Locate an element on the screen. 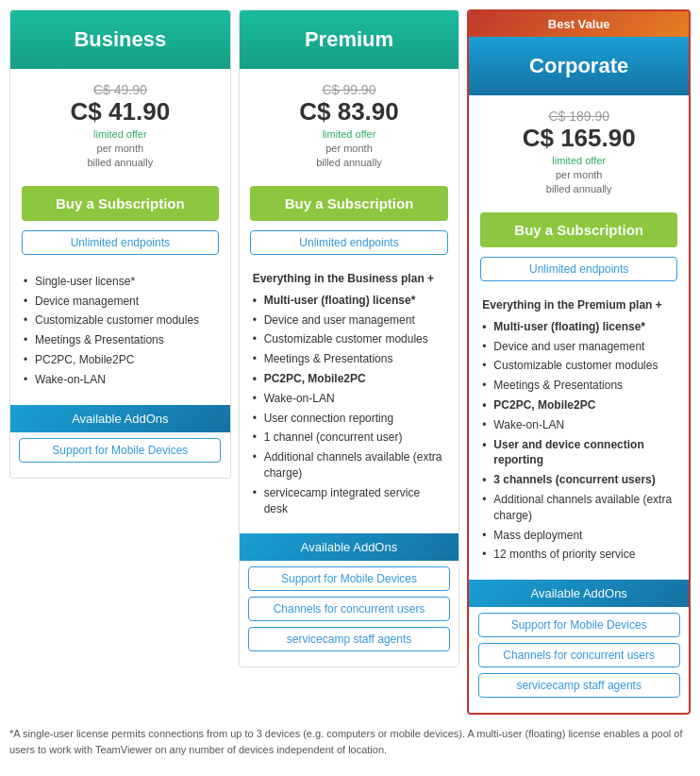 This screenshot has height=776, width=700. original-price-premium: C$ 99.90 is located at coordinates (349, 90).